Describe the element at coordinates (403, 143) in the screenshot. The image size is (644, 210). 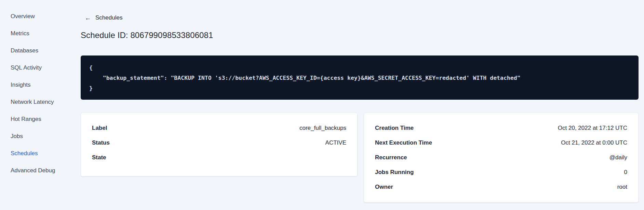
I see `row-label: Next Execution Time` at that location.